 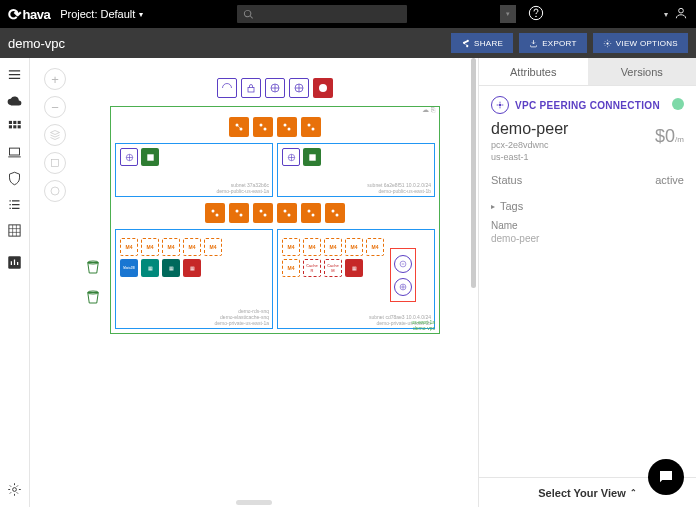 What do you see at coordinates (194, 279) in the screenshot?
I see `subnet-box: M4 M4 M4 M4 M4 MariaDB ▦ ▦ ▦ demo-rds-sn…` at bounding box center [194, 279].